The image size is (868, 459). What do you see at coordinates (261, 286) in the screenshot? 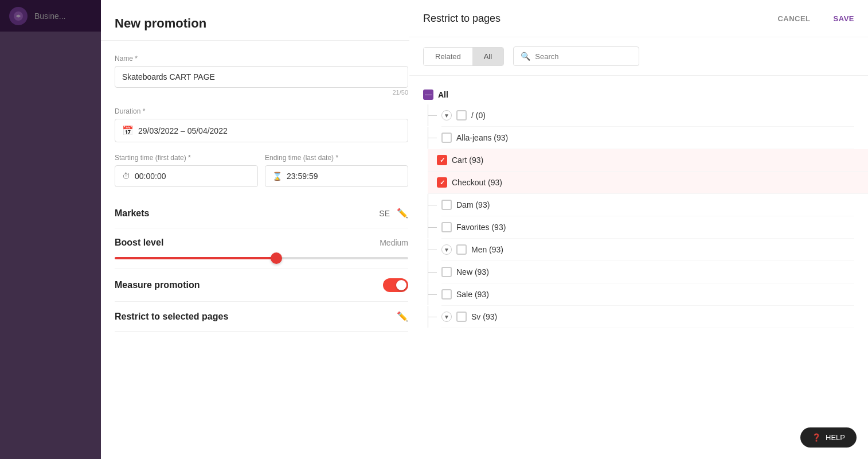
I see `measure-row: Measure promotion` at bounding box center [261, 286].